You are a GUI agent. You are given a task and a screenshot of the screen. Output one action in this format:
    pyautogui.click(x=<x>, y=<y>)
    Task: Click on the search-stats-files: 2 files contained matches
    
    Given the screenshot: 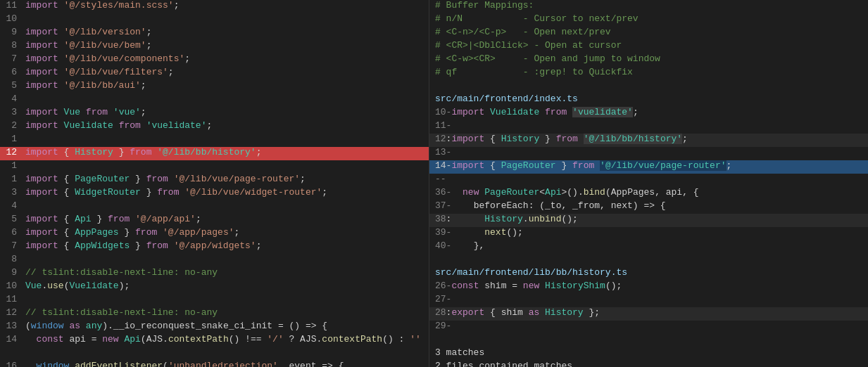 What is the action you would take?
    pyautogui.click(x=649, y=364)
    